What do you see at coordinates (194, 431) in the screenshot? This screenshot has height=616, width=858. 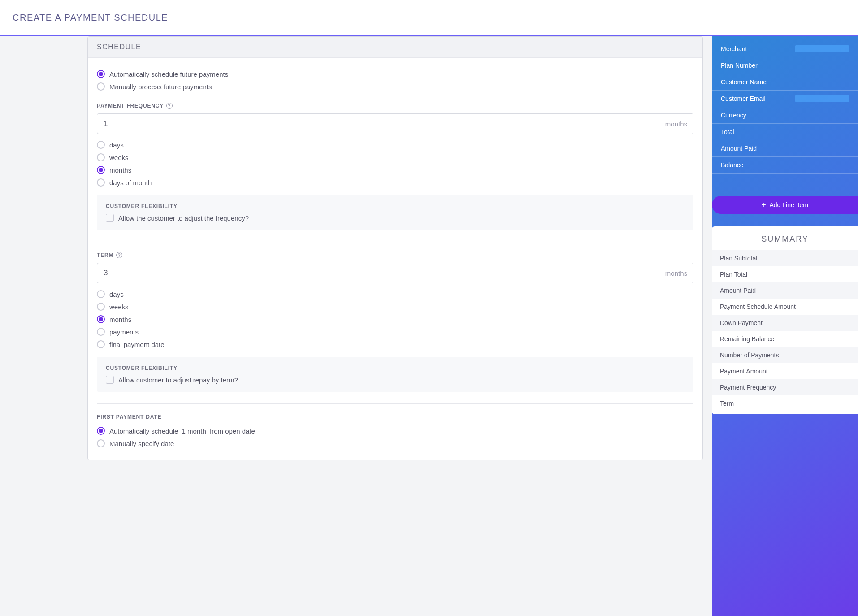 I see `firstpay-interval: 1 month` at bounding box center [194, 431].